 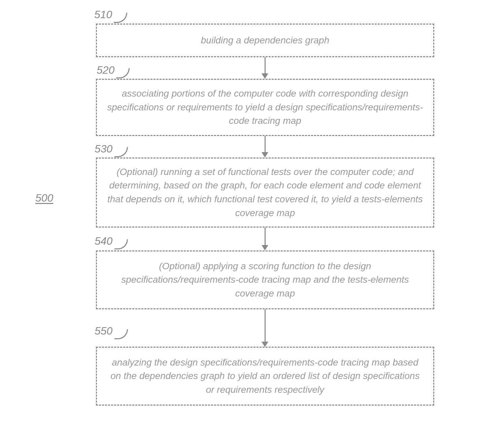 What do you see at coordinates (103, 15) in the screenshot?
I see `step-label-510: 510` at bounding box center [103, 15].